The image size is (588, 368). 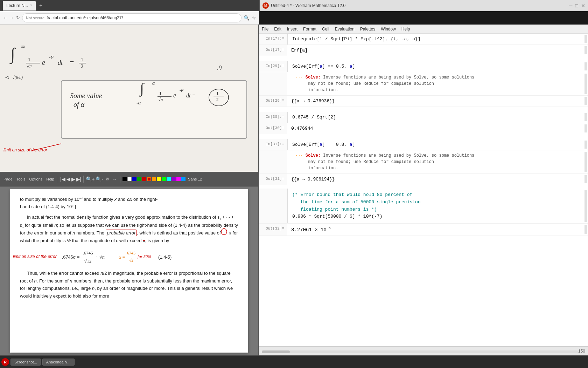 What do you see at coordinates (58, 362) in the screenshot?
I see `taskbar-anaconda: Anaconda N...` at bounding box center [58, 362].